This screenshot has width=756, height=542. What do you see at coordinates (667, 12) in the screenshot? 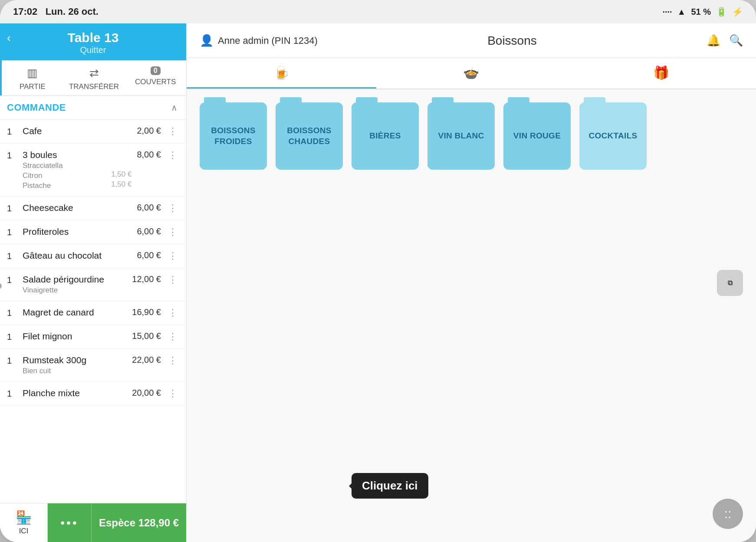
I see `signal-dots: ····` at bounding box center [667, 12].